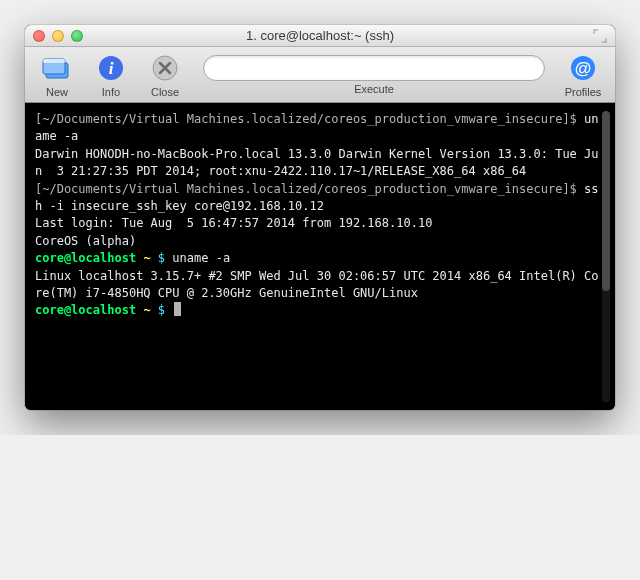  Describe the element at coordinates (162, 310) in the screenshot. I see `remote-prompt-dollar-2: $` at that location.